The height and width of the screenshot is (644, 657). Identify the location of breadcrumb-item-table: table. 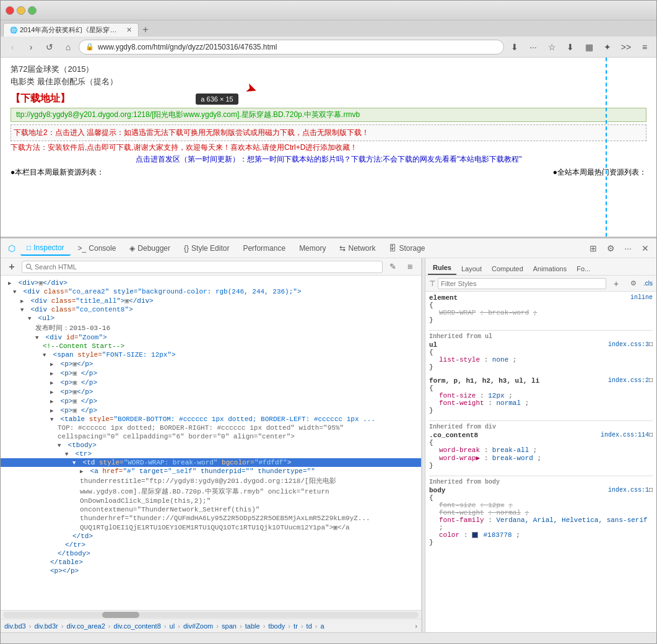
(253, 626).